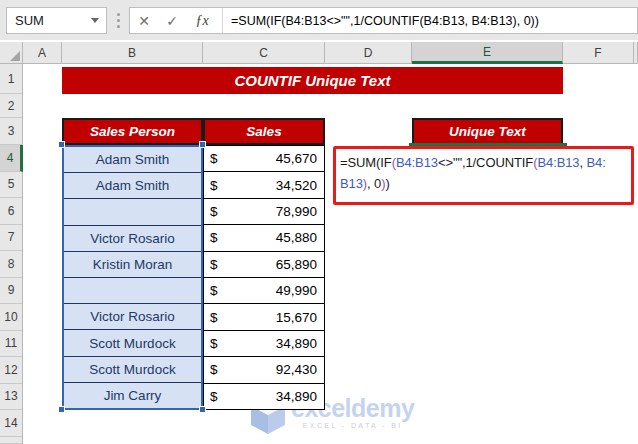  I want to click on column-header-F: F, so click(598, 53).